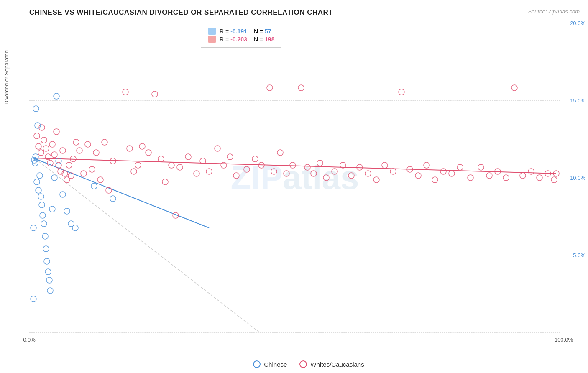  Describe the element at coordinates (257, 364) in the screenshot. I see `legend-dot-chinese` at that location.